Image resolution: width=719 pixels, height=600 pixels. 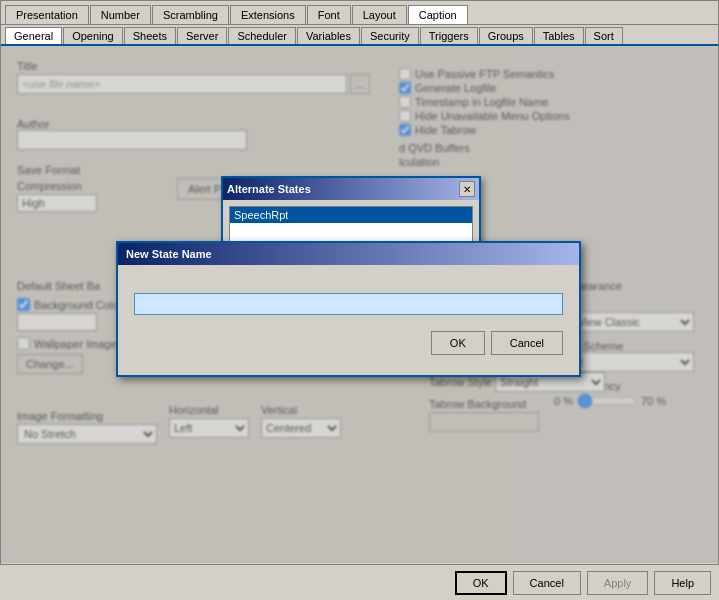 I want to click on list-item-speechrpt: SpeechRpt, so click(x=351, y=215).